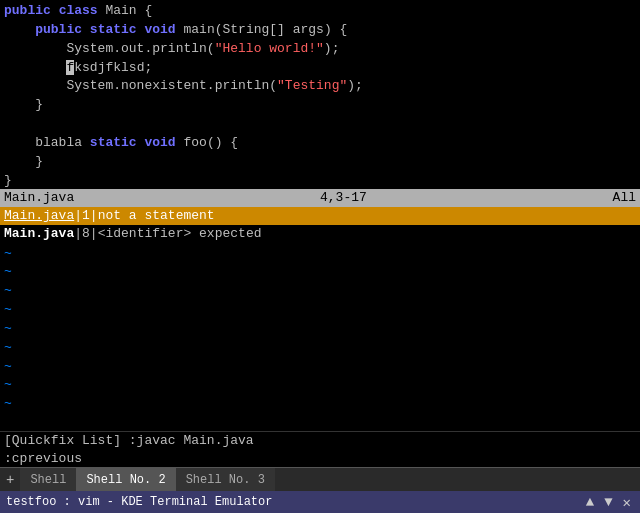 The height and width of the screenshot is (513, 640). Describe the element at coordinates (344, 198) in the screenshot. I see `status-position: 4,3-17` at that location.